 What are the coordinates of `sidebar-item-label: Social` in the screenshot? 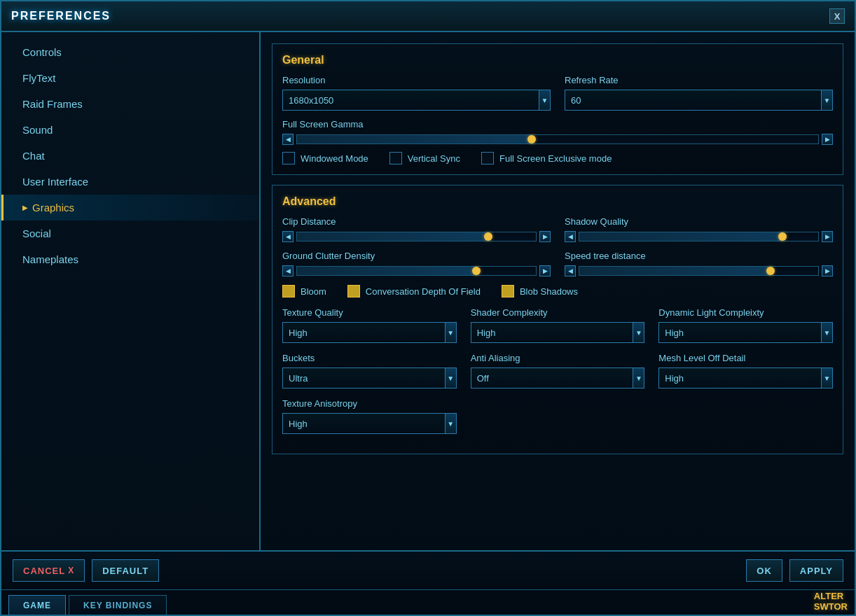 It's located at (36, 234).